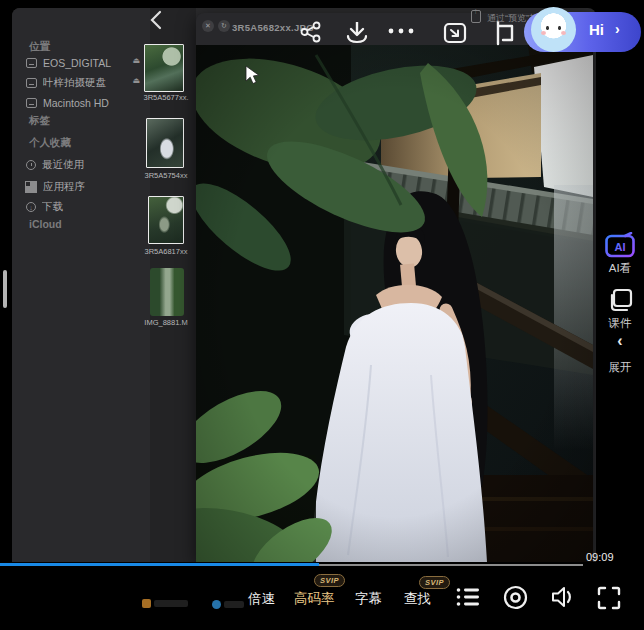  I want to click on ai-watch-button: AI, so click(620, 245).